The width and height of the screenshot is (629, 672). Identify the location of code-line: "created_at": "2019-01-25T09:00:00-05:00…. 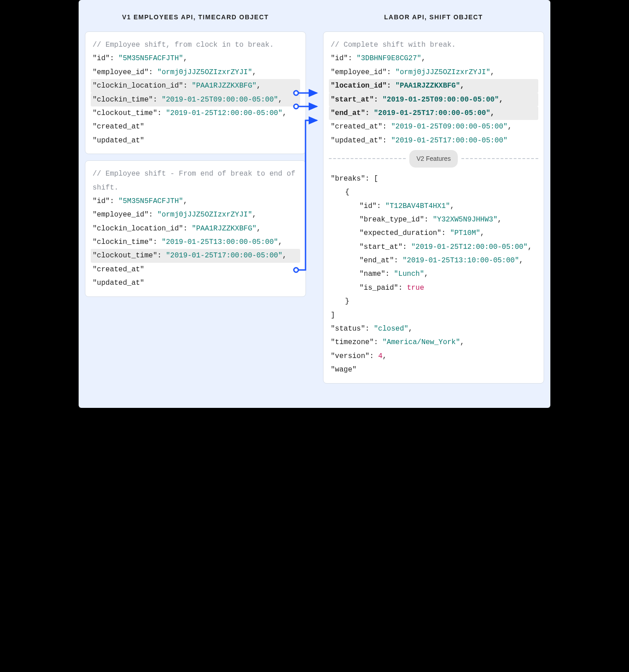
(434, 127).